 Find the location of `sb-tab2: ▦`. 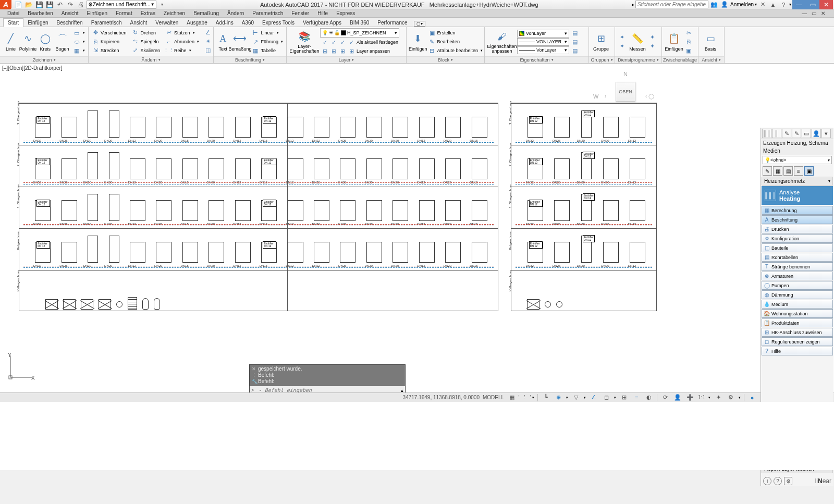

sb-tab2: ▦ is located at coordinates (778, 171).